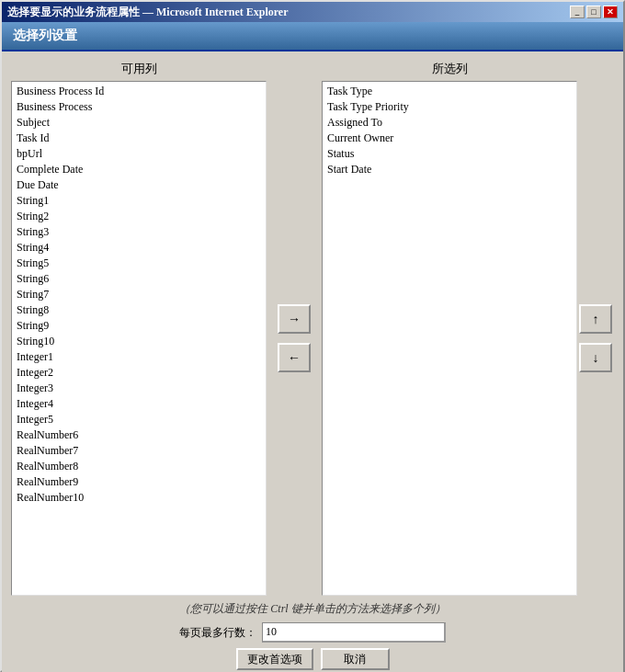 This screenshot has height=672, width=625. What do you see at coordinates (449, 154) in the screenshot?
I see `list-item: Status` at bounding box center [449, 154].